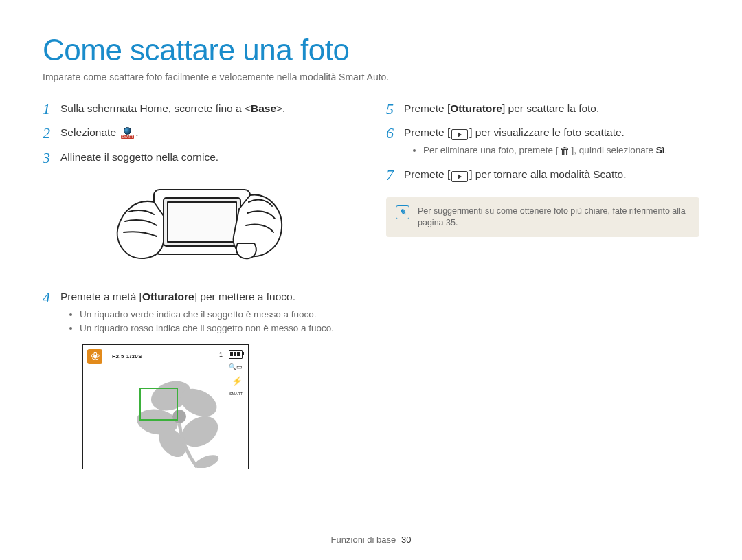 The width and height of the screenshot is (742, 560). Describe the element at coordinates (403, 212) in the screenshot. I see `note-icon: ✎` at that location.